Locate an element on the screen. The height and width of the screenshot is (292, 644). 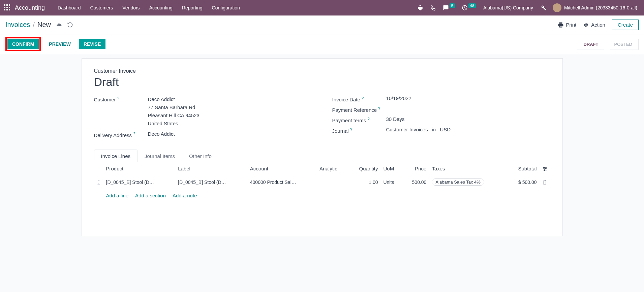
revise-button: REVISE is located at coordinates (92, 44).